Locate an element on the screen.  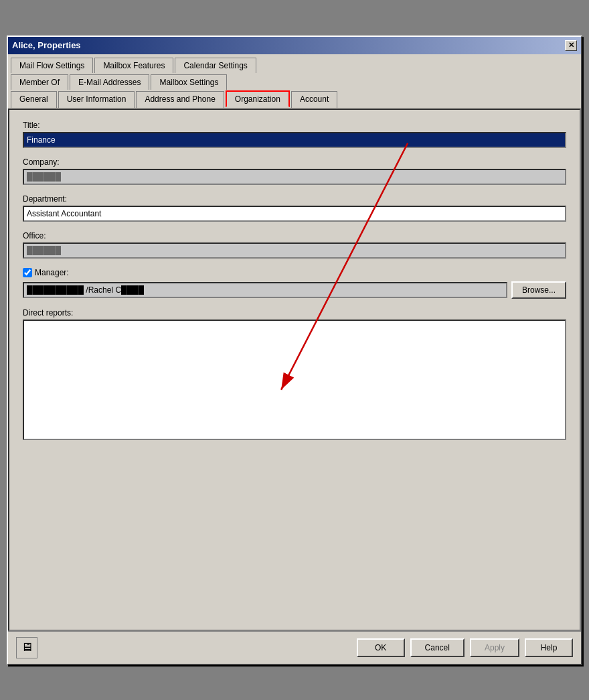
title-bar: Alice, Properties ✕ is located at coordinates (294, 46).